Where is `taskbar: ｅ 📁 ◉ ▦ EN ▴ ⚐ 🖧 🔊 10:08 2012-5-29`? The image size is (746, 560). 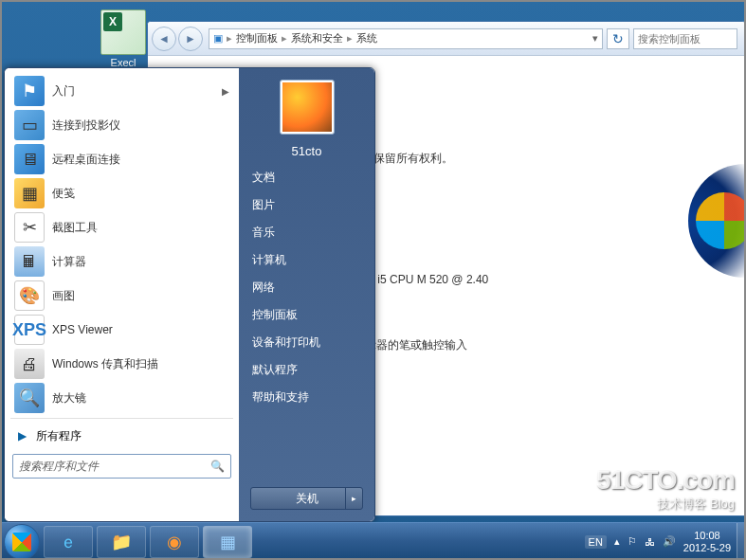 taskbar: ｅ 📁 ◉ ▦ EN ▴ ⚐ 🖧 🔊 10:08 2012-5-29 is located at coordinates (373, 541).